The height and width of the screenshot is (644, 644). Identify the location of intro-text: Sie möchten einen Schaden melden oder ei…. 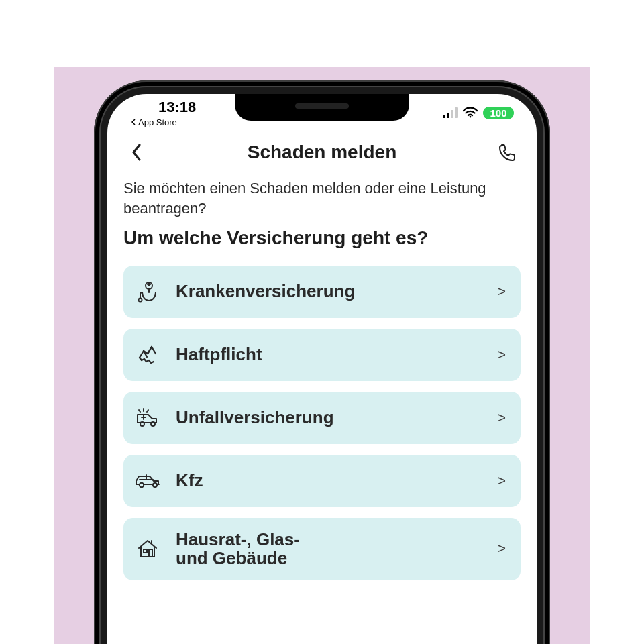
(322, 199).